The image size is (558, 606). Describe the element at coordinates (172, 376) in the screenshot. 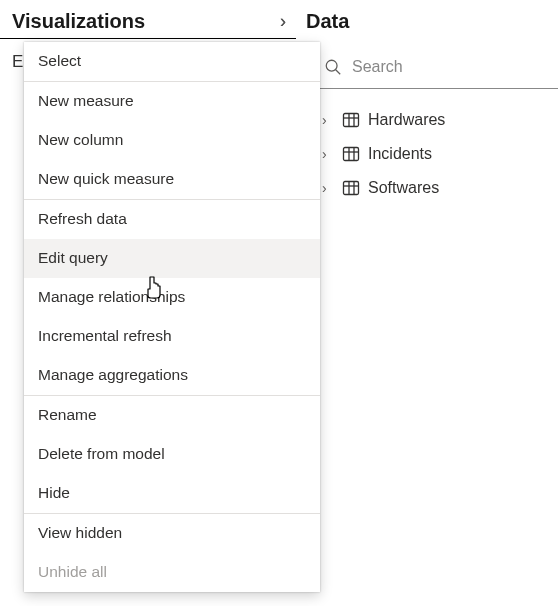

I see `menu-item-manage-aggregations: Manage aggregations` at that location.